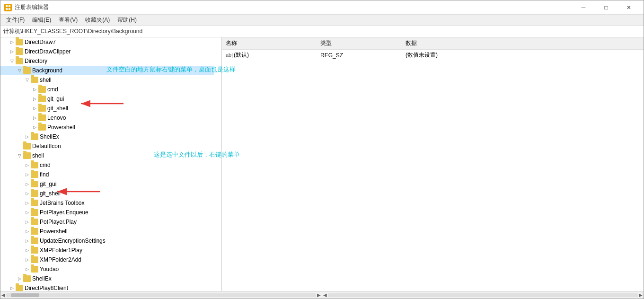 This screenshot has width=644, height=299. I want to click on expander-git-shell2: ▷, so click(27, 193).